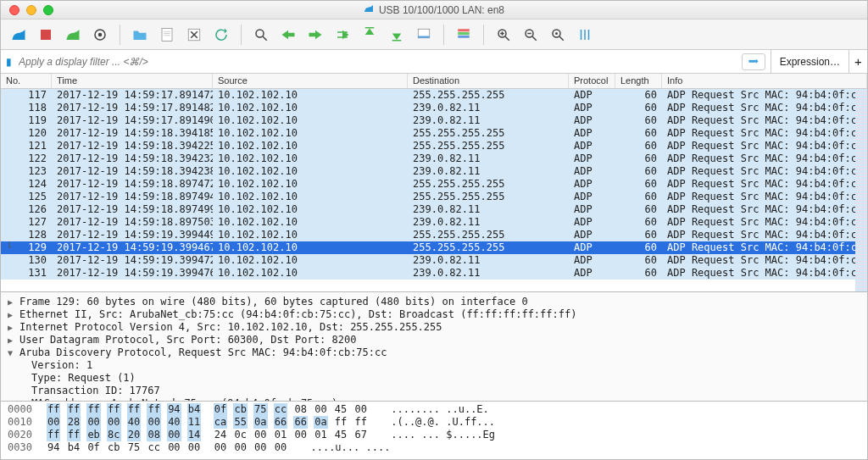 The width and height of the screenshot is (868, 460). I want to click on zoom-reset-button, so click(558, 35).